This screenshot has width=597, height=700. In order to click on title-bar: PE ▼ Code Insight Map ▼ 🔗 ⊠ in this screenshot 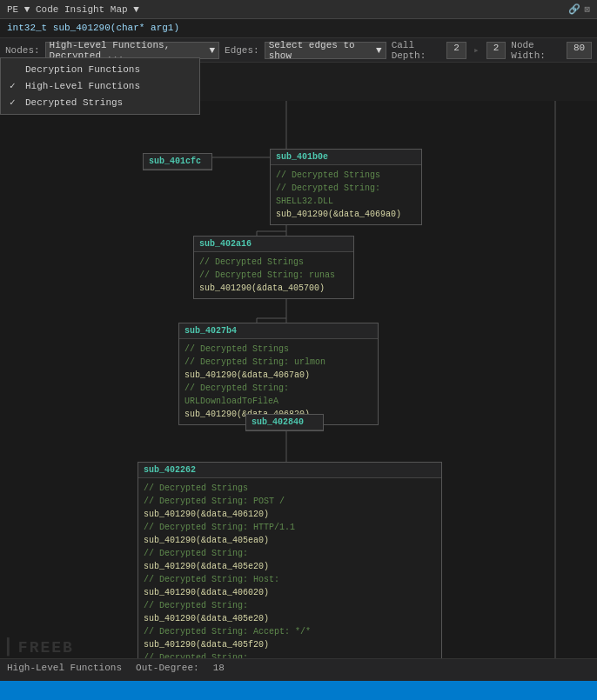, I will do `click(298, 10)`.